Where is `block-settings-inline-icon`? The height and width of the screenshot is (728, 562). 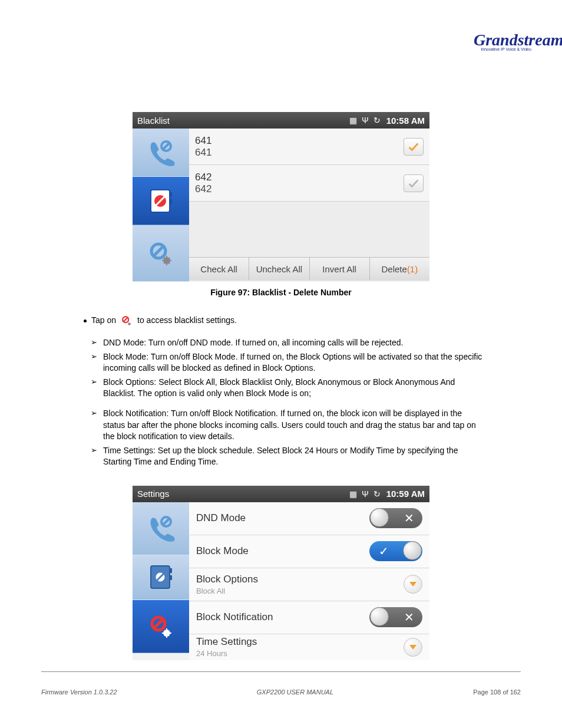 block-settings-inline-icon is located at coordinates (127, 321).